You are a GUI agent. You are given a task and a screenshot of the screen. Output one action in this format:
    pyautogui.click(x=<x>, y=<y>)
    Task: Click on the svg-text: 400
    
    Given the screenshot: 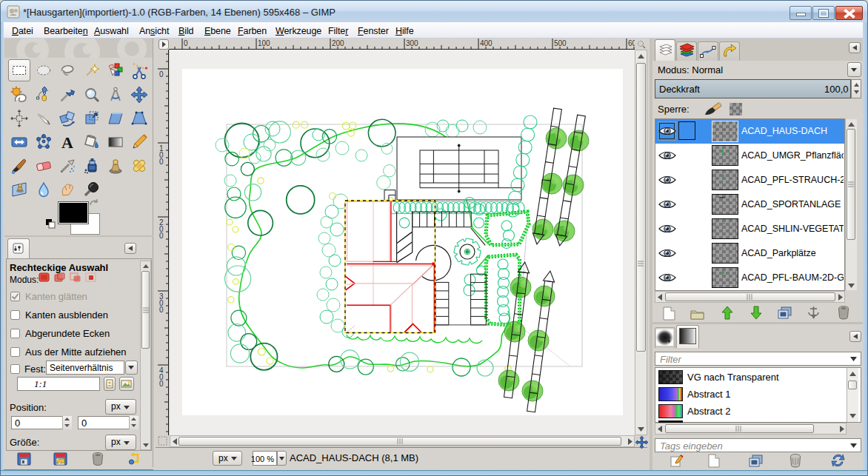 What is the action you would take?
    pyautogui.click(x=486, y=43)
    